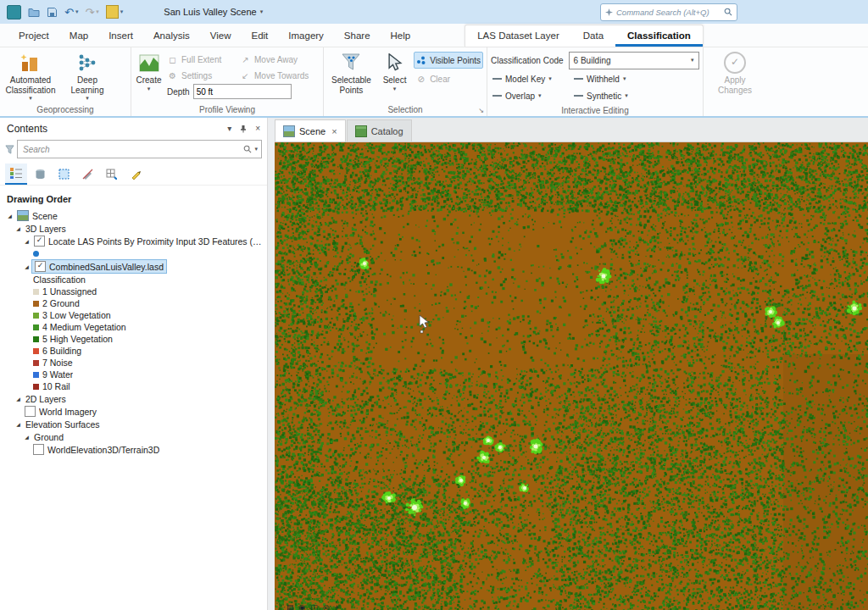 This screenshot has height=610, width=868. What do you see at coordinates (53, 374) in the screenshot?
I see `tree-row-body: 9 Water` at bounding box center [53, 374].